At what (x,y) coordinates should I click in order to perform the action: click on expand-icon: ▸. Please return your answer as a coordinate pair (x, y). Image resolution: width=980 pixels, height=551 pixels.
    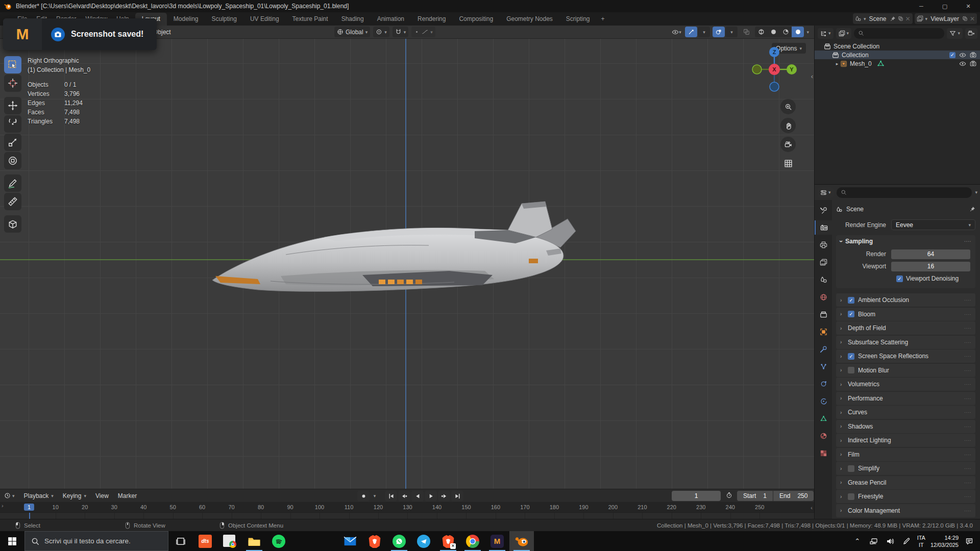
    Looking at the image, I should click on (837, 64).